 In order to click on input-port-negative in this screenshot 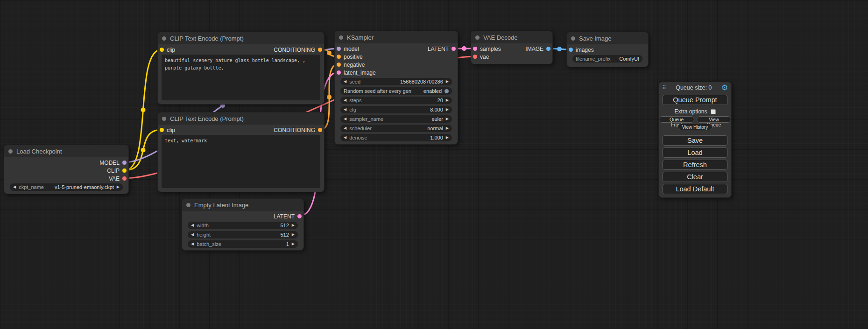, I will do `click(339, 64)`.